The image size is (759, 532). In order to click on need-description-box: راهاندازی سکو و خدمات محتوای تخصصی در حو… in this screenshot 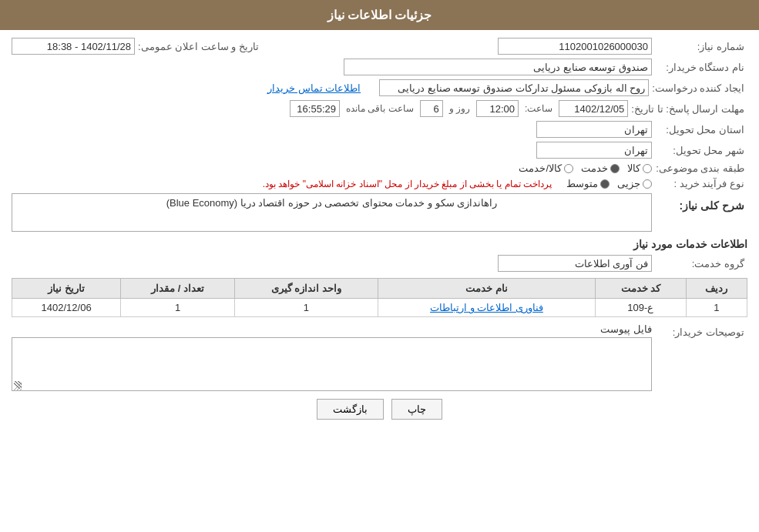, I will do `click(331, 212)`.